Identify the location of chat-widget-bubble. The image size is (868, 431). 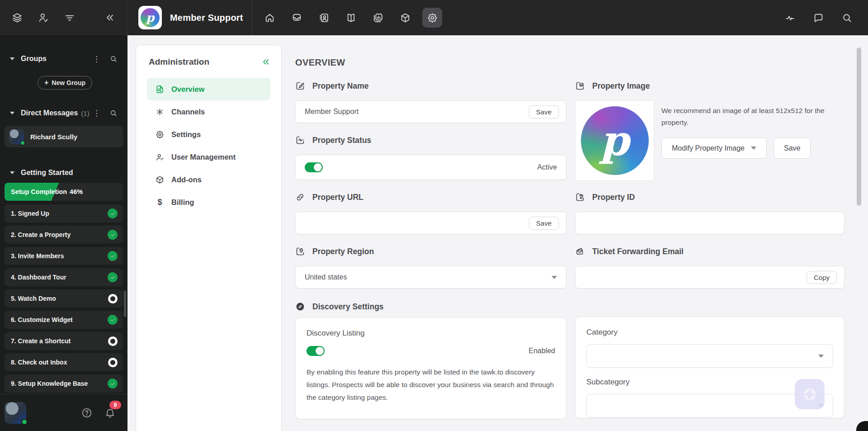
(810, 394).